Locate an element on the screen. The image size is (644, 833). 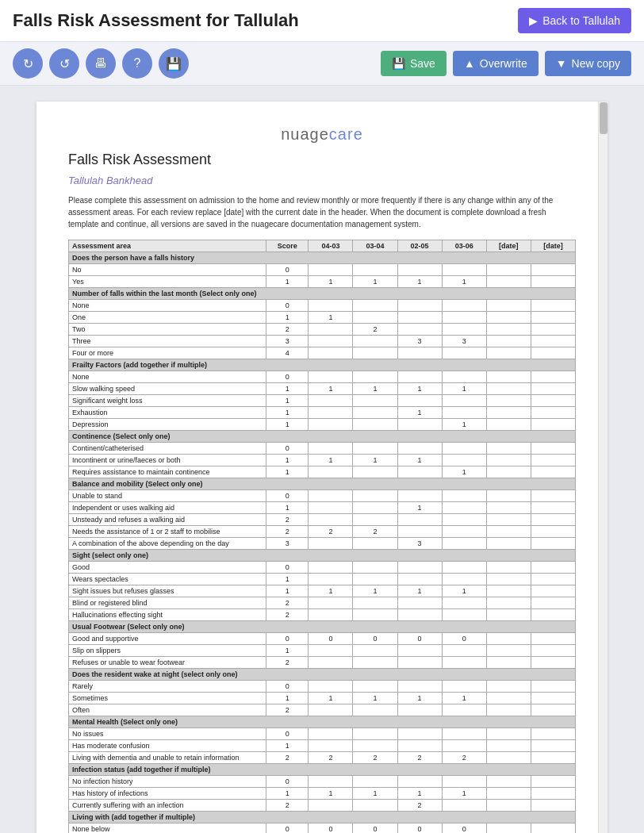
header: Falls Risk Assessment for Tallulah ▶ Bac… is located at coordinates (322, 21).